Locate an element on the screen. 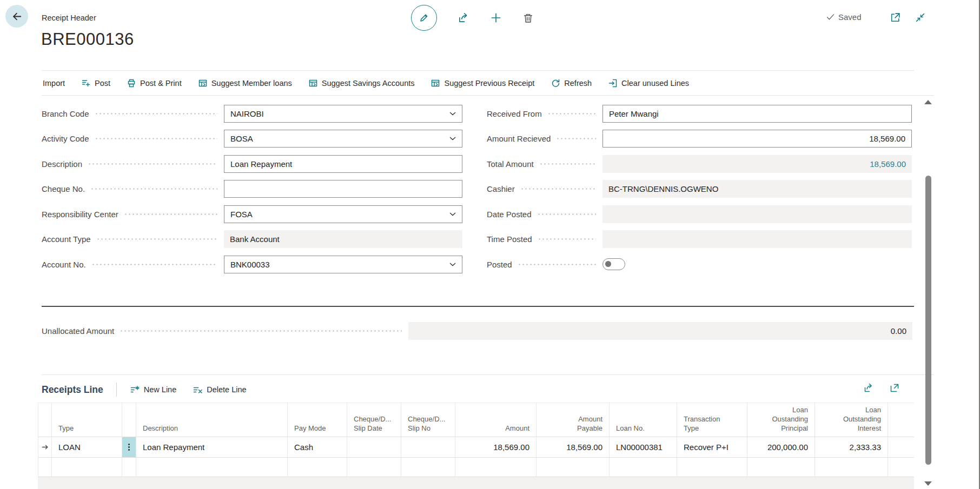  edit-button is located at coordinates (424, 18).